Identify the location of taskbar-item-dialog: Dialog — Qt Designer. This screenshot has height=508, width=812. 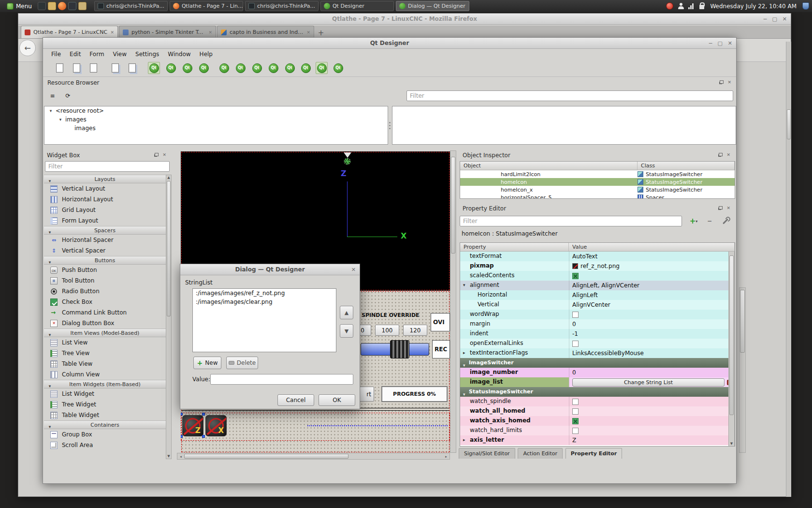
(433, 6).